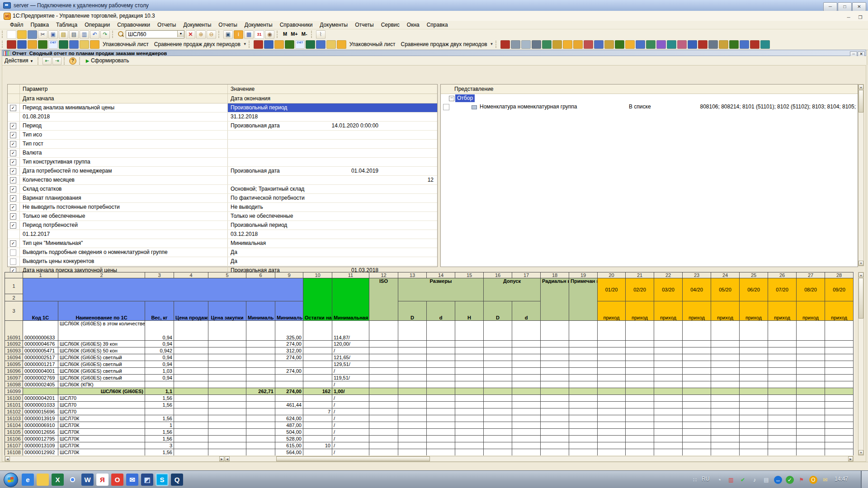  What do you see at coordinates (766, 480) in the screenshot?
I see `network-icon: ▤` at bounding box center [766, 480].